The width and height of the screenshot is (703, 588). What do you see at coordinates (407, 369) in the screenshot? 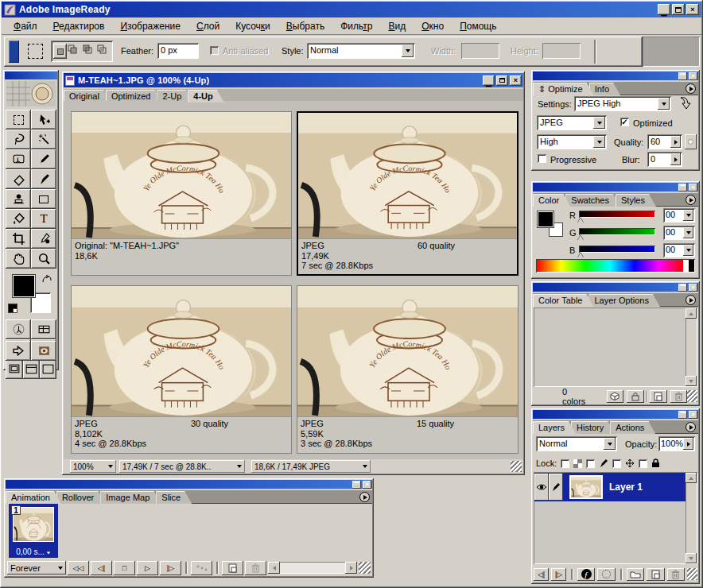
I see `preview-jpeg-15: Ye Olde McCormick Tea House JPEG 5,59K 3…` at bounding box center [407, 369].